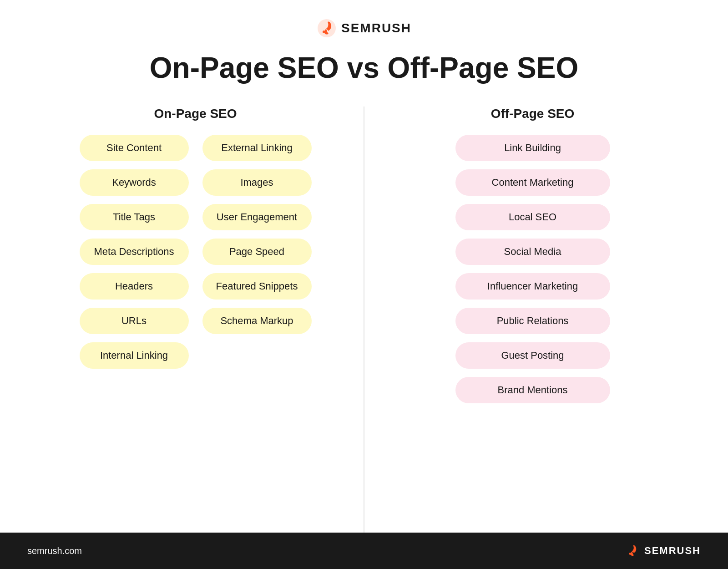 This screenshot has width=728, height=569. I want to click on column-divider, so click(364, 320).